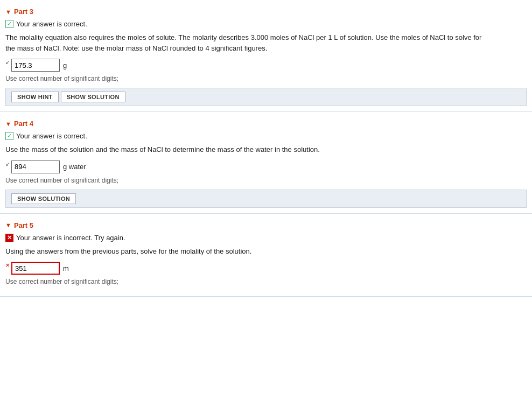 Image resolution: width=532 pixels, height=405 pixels. What do you see at coordinates (8, 164) in the screenshot?
I see `part4-corner-mark: ↙` at bounding box center [8, 164].